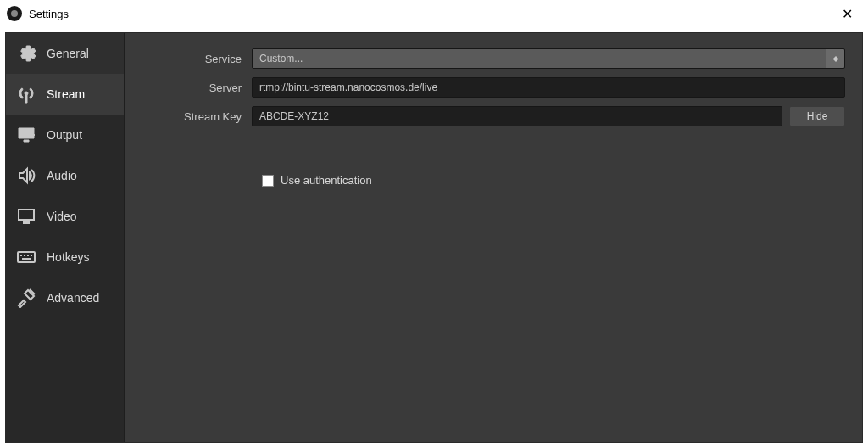  Describe the element at coordinates (64, 53) in the screenshot. I see `sidebar-item-general: General` at that location.